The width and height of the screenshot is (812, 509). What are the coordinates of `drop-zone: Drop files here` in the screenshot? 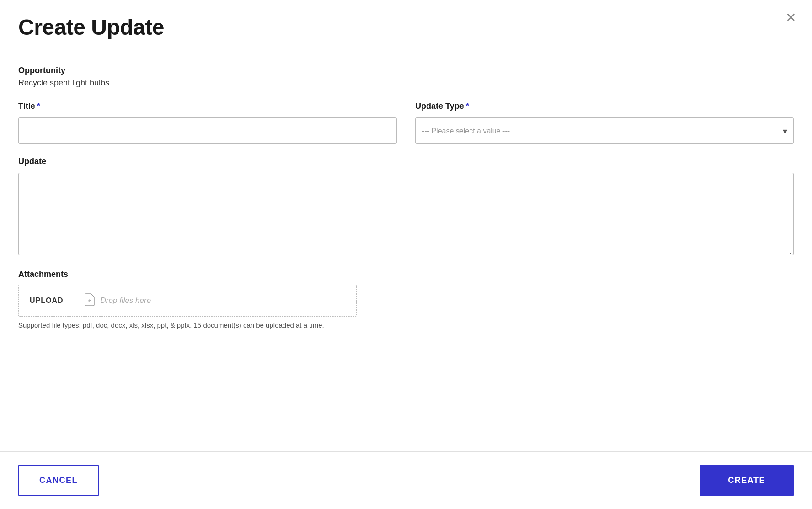 It's located at (216, 301).